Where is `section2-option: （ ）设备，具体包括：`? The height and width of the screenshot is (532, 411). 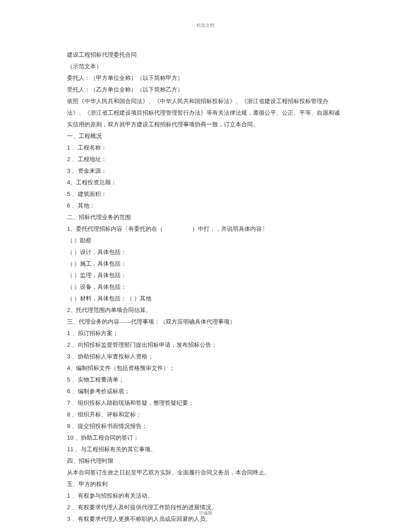 section2-option: （ ）设备，具体包括： is located at coordinates (206, 287).